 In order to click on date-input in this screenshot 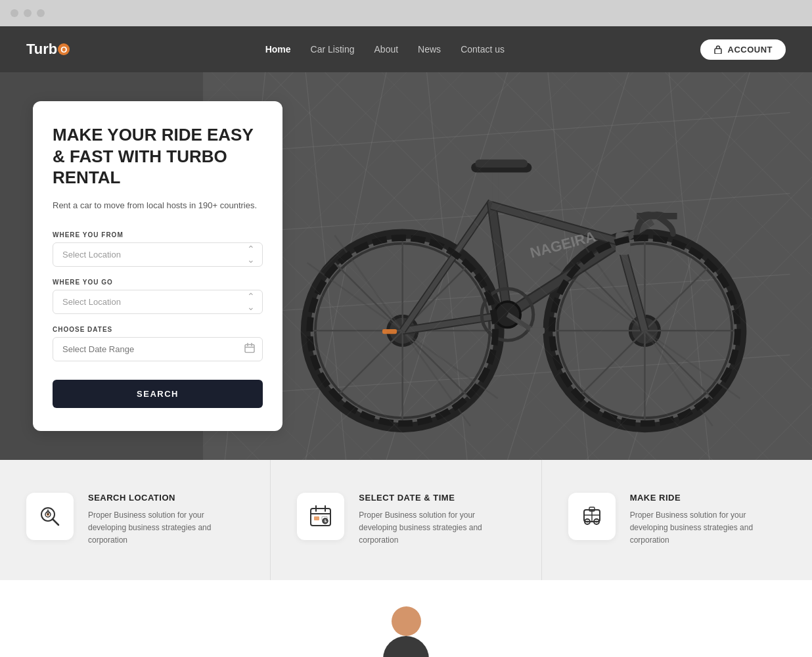, I will do `click(158, 350)`.